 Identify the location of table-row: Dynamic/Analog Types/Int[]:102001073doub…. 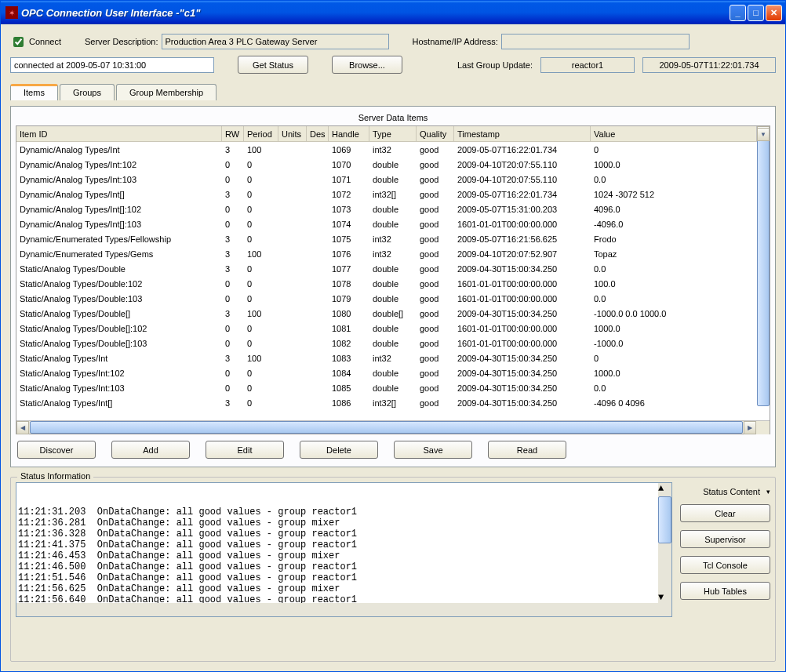
(393, 209).